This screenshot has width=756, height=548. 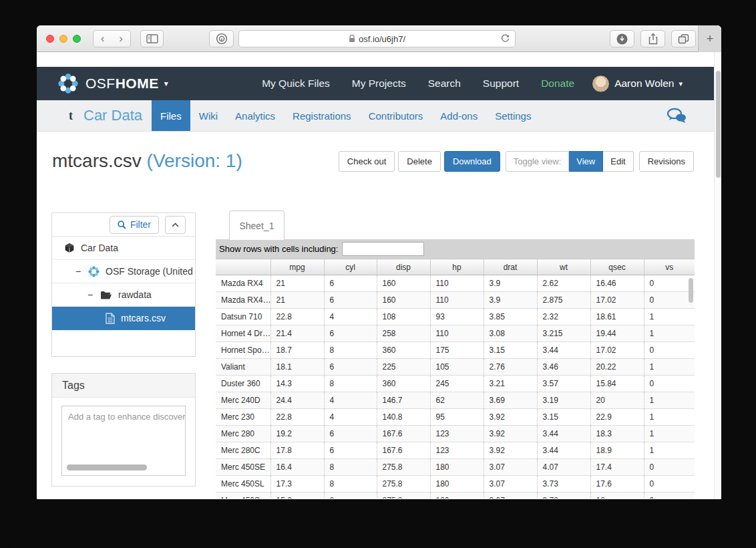 What do you see at coordinates (367, 162) in the screenshot?
I see `check-out-button: Check out` at bounding box center [367, 162].